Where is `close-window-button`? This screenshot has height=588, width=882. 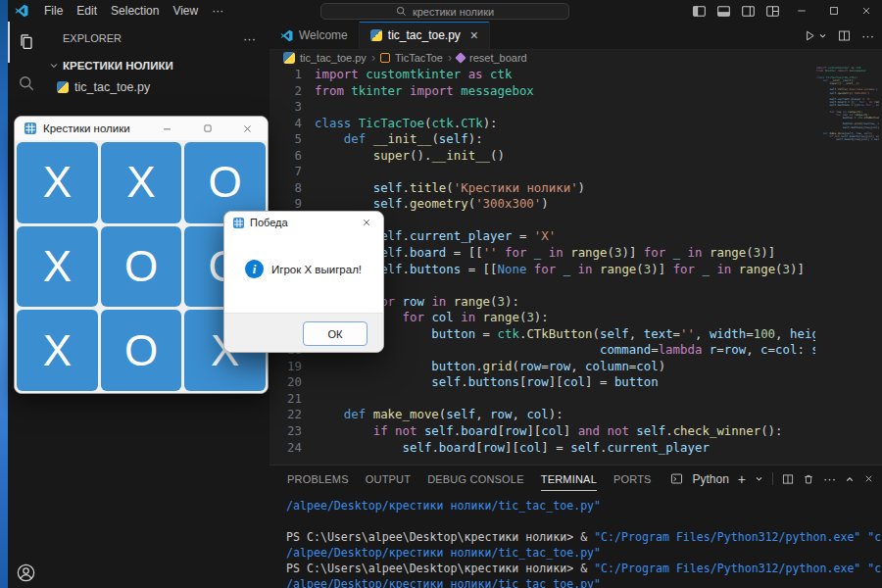 close-window-button is located at coordinates (866, 11).